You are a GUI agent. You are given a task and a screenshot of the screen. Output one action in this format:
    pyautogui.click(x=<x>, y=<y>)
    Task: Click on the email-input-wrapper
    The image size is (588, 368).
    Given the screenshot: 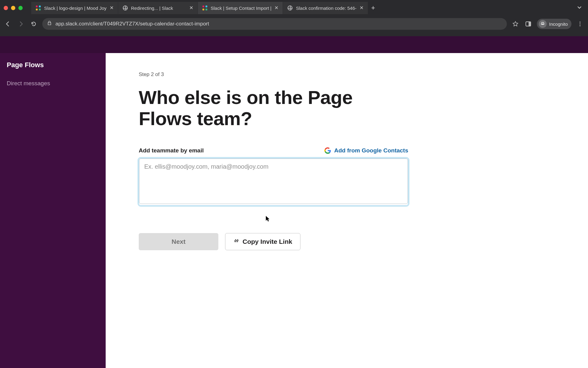 What is the action you would take?
    pyautogui.click(x=273, y=182)
    